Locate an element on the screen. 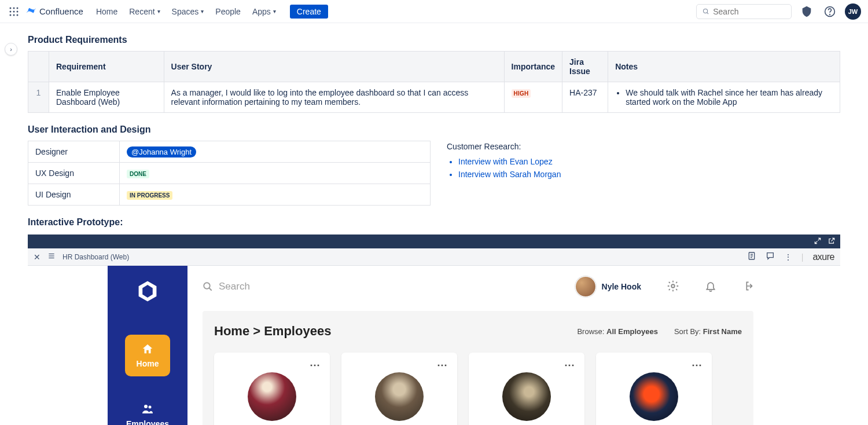  importance-badge: HIGH is located at coordinates (521, 94).